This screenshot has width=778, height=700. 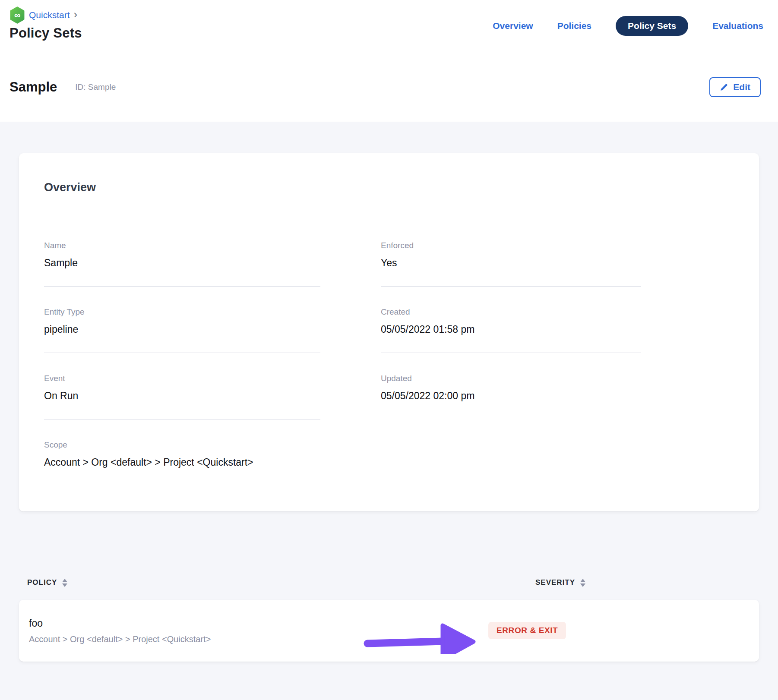 What do you see at coordinates (182, 463) in the screenshot?
I see `field-value: Account > Org <default> > Project <Quick…` at bounding box center [182, 463].